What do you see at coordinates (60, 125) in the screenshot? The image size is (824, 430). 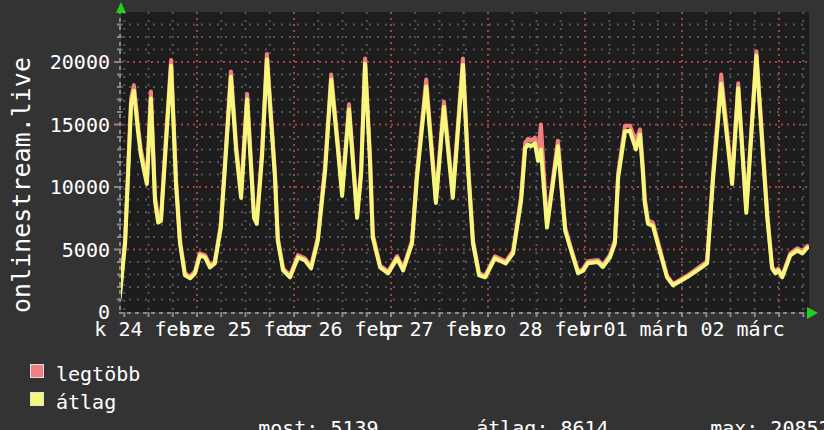 I see `y-tick-label: 15000` at bounding box center [60, 125].